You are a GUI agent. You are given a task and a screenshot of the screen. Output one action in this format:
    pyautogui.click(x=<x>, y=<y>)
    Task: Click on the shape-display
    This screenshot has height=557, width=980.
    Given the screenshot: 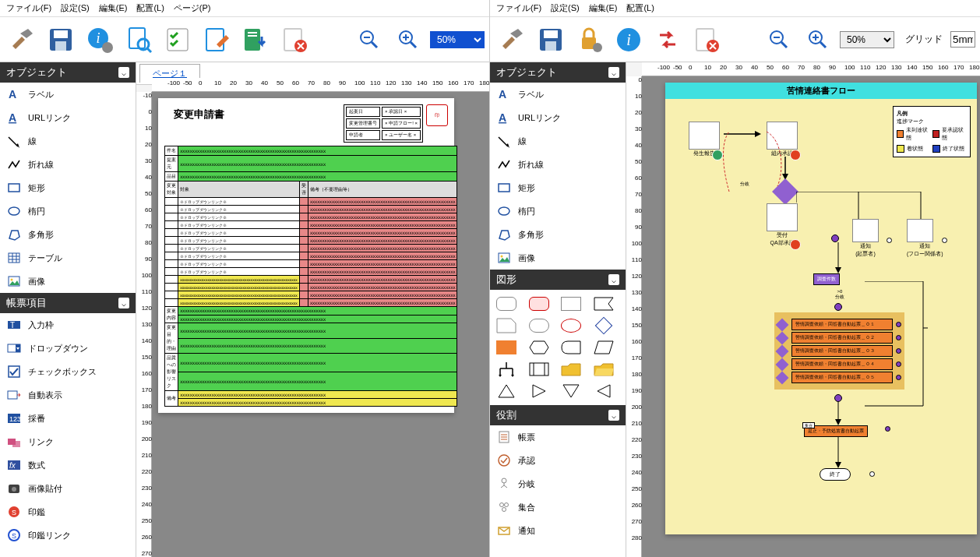 What is the action you would take?
    pyautogui.click(x=571, y=347)
    